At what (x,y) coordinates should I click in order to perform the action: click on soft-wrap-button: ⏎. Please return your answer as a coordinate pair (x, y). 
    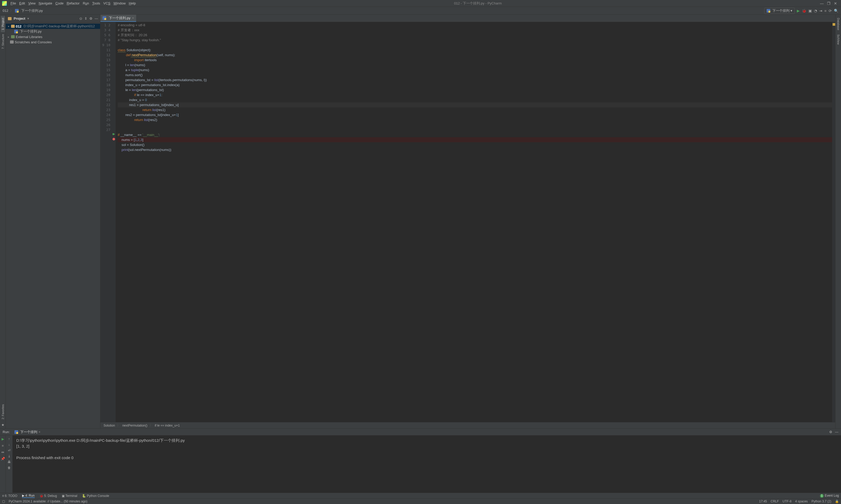
    Looking at the image, I should click on (9, 450).